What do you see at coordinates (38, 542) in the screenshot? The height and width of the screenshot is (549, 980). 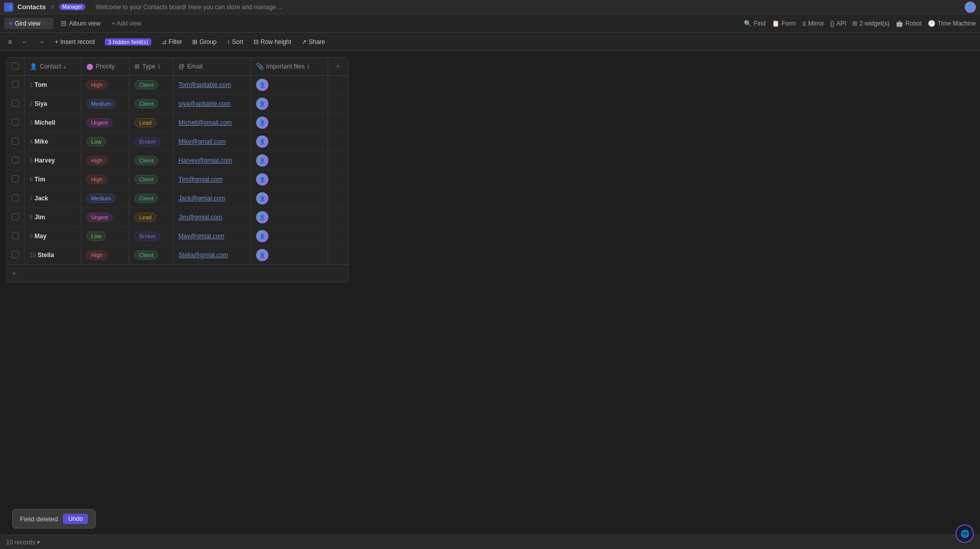 I see `chevron-down-icon: ▾` at bounding box center [38, 542].